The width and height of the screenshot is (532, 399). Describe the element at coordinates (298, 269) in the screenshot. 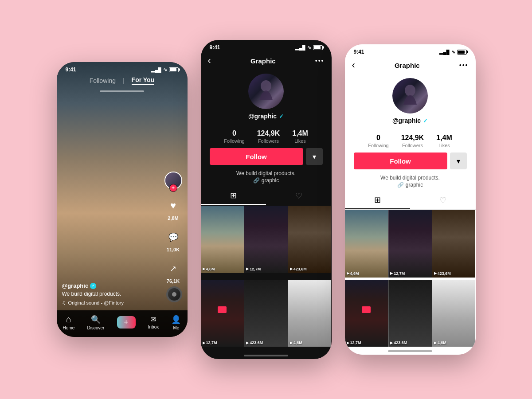

I see `dark-count-3: ▶ 423,6M` at that location.